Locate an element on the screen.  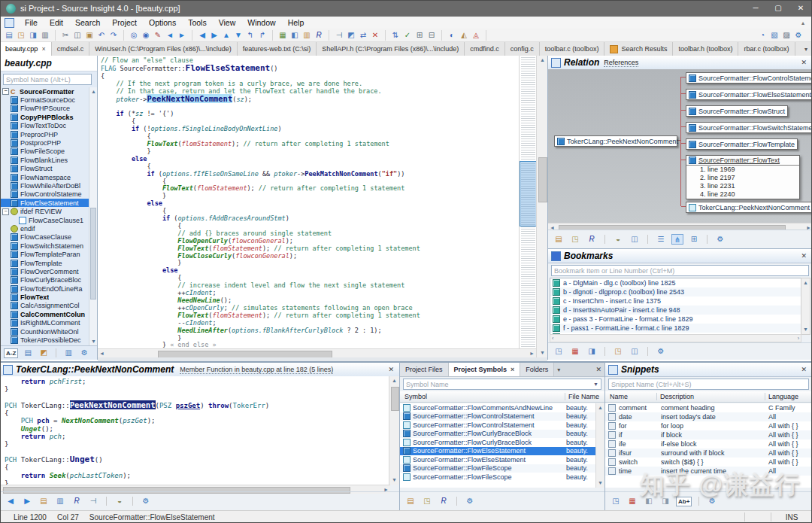
new-bookmark-button: ◳ is located at coordinates (559, 351).